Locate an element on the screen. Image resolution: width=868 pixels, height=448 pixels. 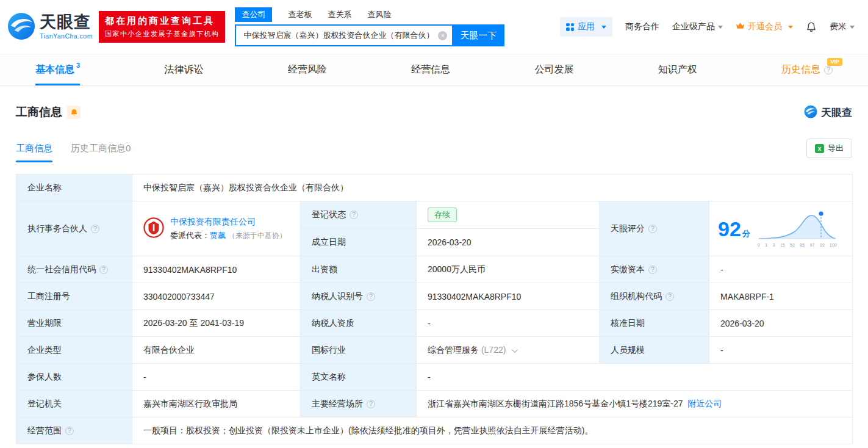
top-header: 天眼查 TianYanCha.com 都在用的商业查询工具 国家中小企业发展子基… is located at coordinates (434, 27).